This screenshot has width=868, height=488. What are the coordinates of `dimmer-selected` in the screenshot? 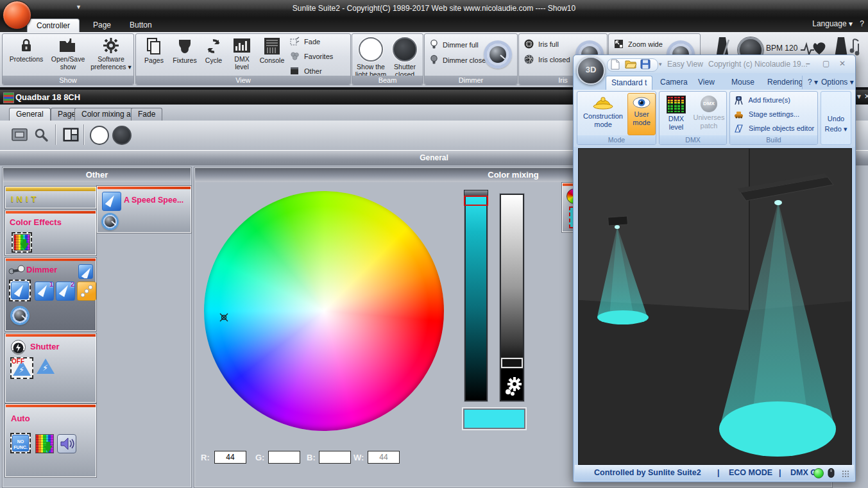 It's located at (20, 290).